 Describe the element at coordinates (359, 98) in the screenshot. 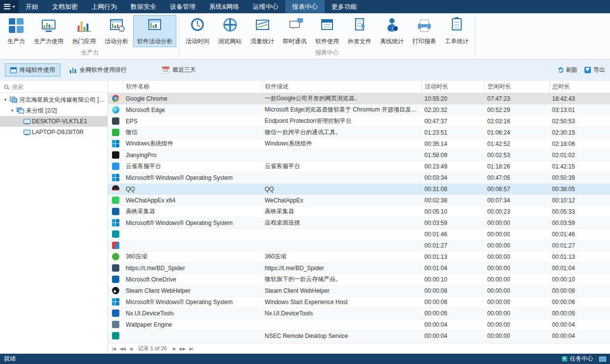

I see `table-row: Google Chrome 一款Google公司开发的网页浏览器。 10:55:…` at that location.